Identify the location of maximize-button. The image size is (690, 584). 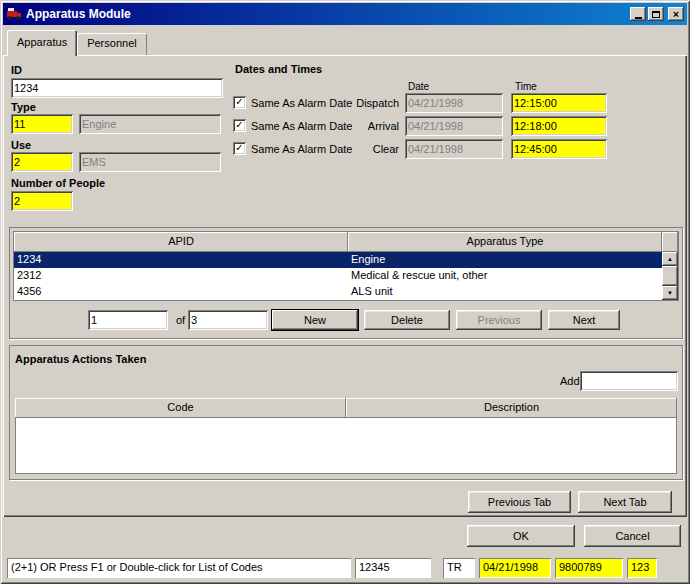
(656, 14).